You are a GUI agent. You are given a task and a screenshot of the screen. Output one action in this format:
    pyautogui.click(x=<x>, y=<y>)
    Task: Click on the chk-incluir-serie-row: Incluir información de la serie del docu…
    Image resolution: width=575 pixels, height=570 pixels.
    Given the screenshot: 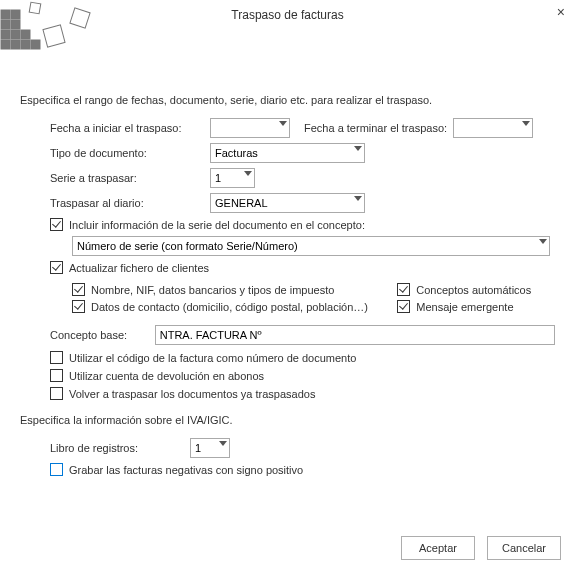 What is the action you would take?
    pyautogui.click(x=302, y=224)
    